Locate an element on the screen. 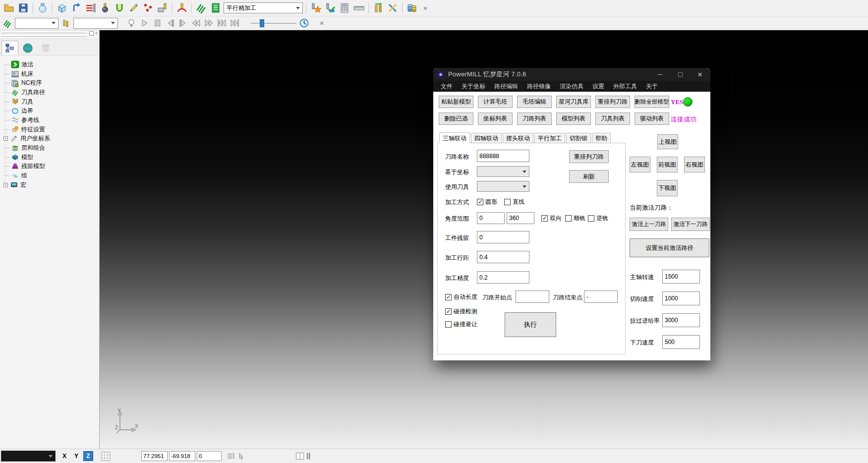  line-checkbox: 直线 is located at coordinates (515, 202).